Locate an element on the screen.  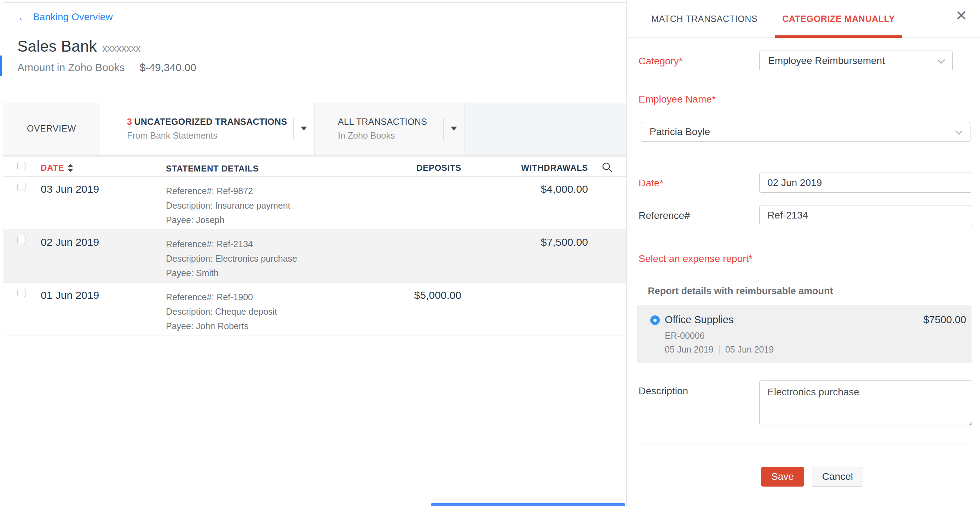
transaction-date: 02 Jun 2019 is located at coordinates (70, 242).